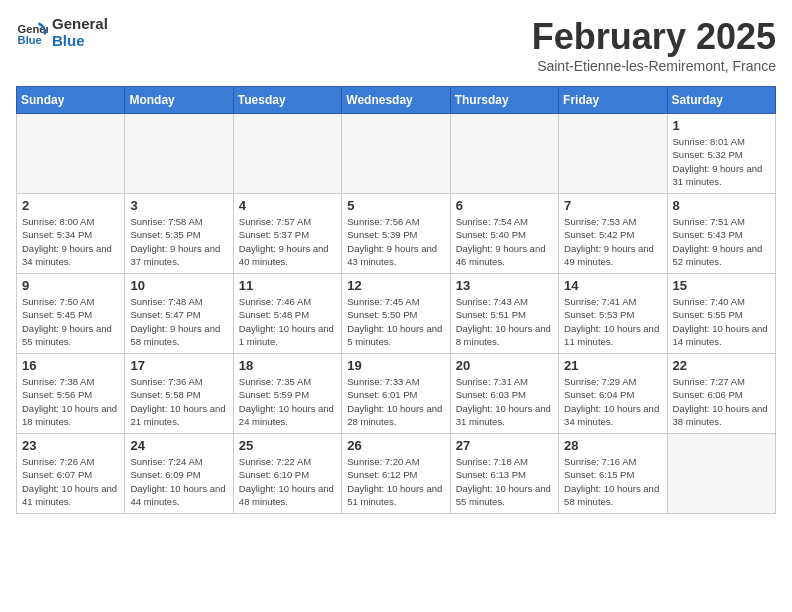  I want to click on day-info: Sunrise: 7:53 AM Sunset: 5:42 PM Dayligh…, so click(612, 242).